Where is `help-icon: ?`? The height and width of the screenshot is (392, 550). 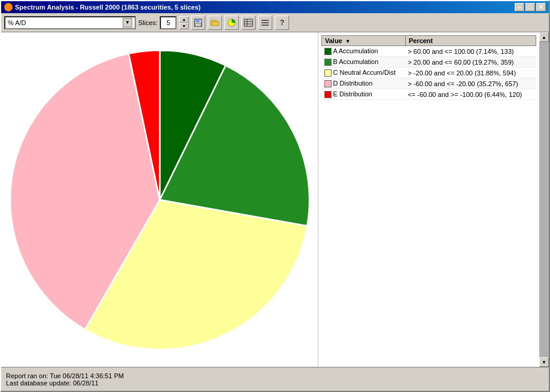
help-icon: ? is located at coordinates (282, 23).